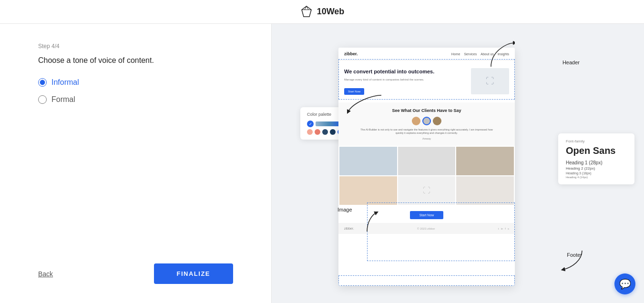 This screenshot has height=303, width=644. Describe the element at coordinates (487, 54) in the screenshot. I see `nav-about: About us` at that location.